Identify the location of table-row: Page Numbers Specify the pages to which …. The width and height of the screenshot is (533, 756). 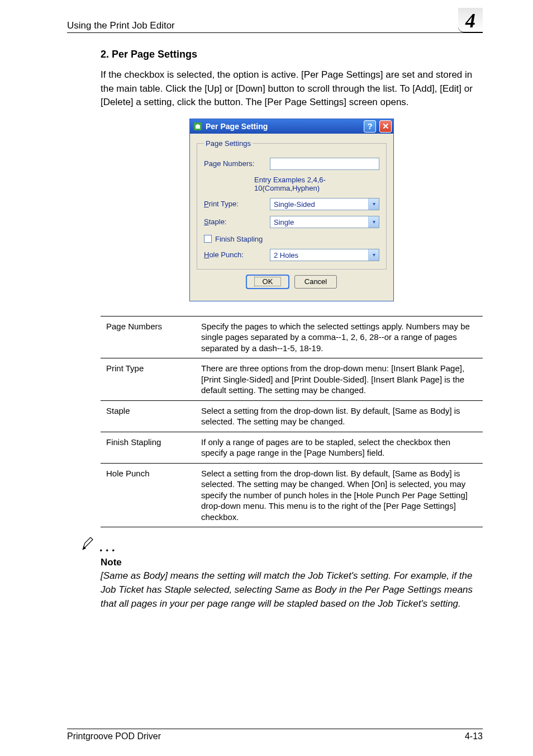
(292, 337).